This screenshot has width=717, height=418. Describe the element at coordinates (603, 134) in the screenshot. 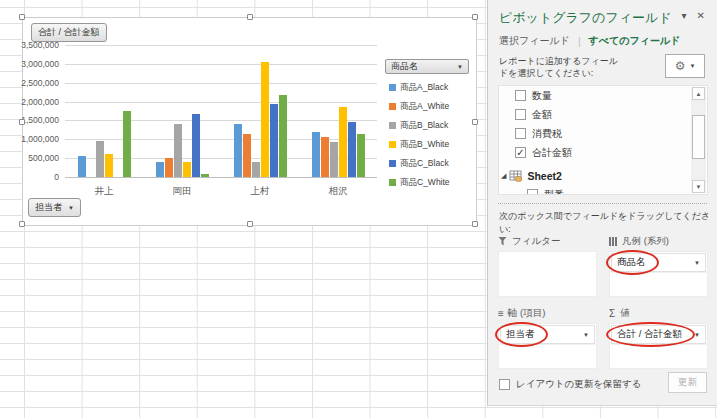

I see `field-item-消費税: 消費税` at that location.